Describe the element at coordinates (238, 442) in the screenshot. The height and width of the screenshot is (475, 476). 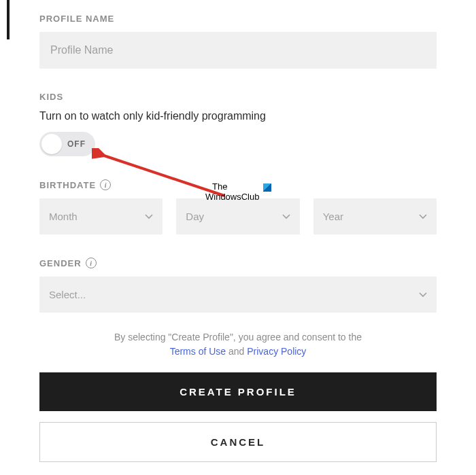
I see `cancel-button: CANCEL` at that location.